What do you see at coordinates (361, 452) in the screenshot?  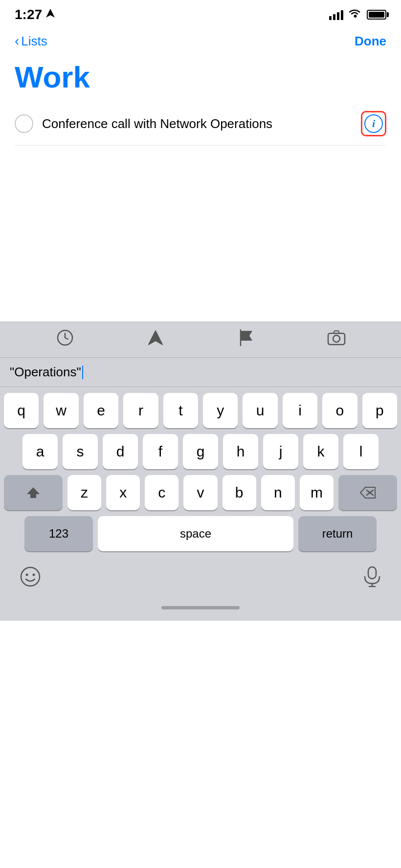 I see `key-l: l` at bounding box center [361, 452].